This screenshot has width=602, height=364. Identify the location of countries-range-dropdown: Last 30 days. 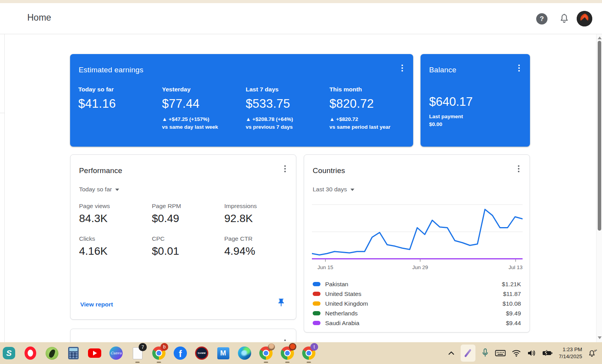
(333, 189).